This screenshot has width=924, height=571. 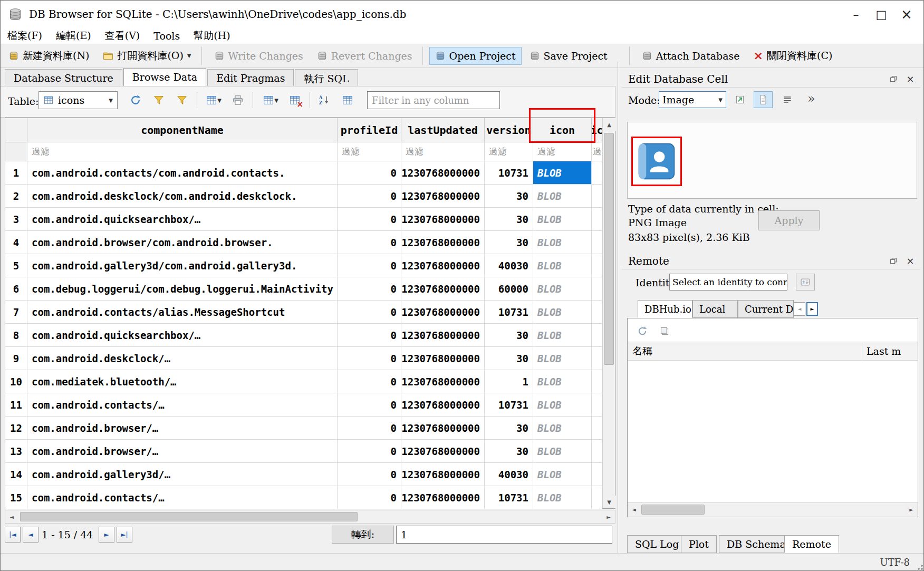 I want to click on cell-componentName: com.android.gallery3d/…, so click(x=182, y=475).